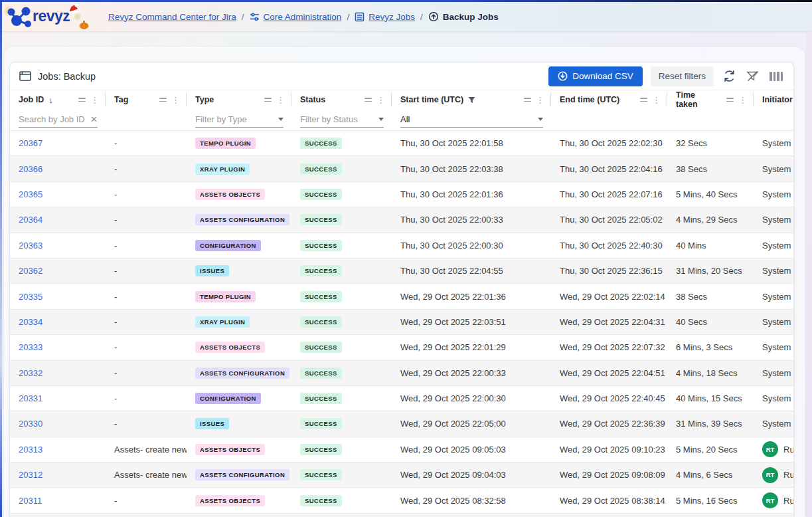 The height and width of the screenshot is (517, 812). Describe the element at coordinates (774, 100) in the screenshot. I see `column-header-initiator: Initiator` at that location.